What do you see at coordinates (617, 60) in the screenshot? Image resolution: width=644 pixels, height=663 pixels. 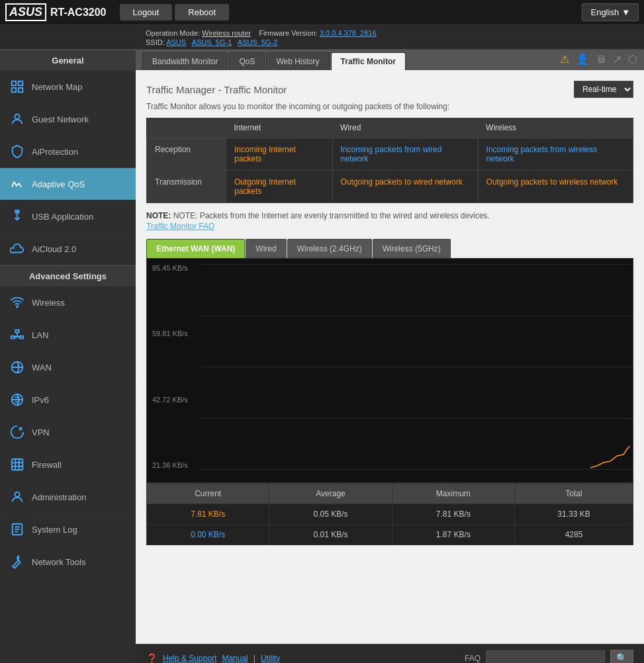 I see `share-icon: ↗` at bounding box center [617, 60].